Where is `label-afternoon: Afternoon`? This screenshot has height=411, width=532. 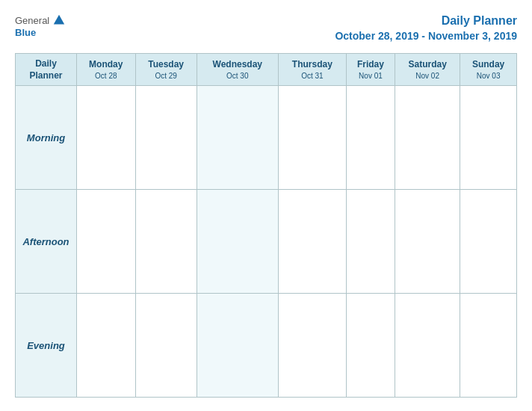
label-afternoon: Afternoon is located at coordinates (46, 242).